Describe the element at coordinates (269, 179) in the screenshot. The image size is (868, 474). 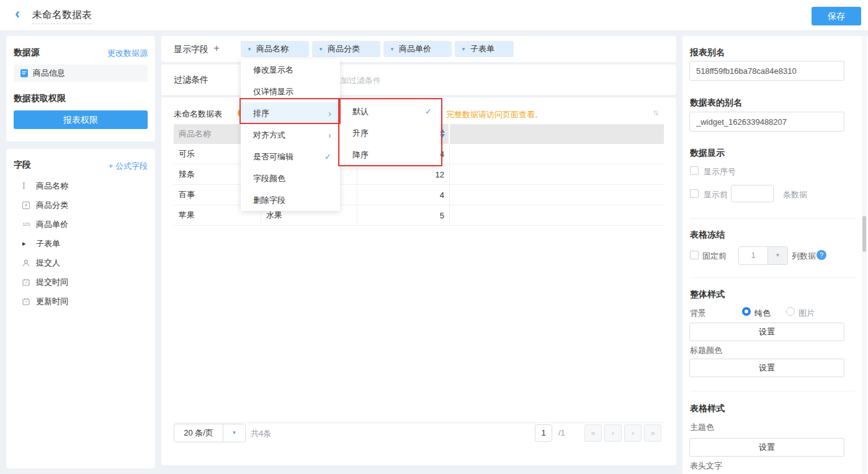
I see `menu-item-label: 字段颜色` at that location.